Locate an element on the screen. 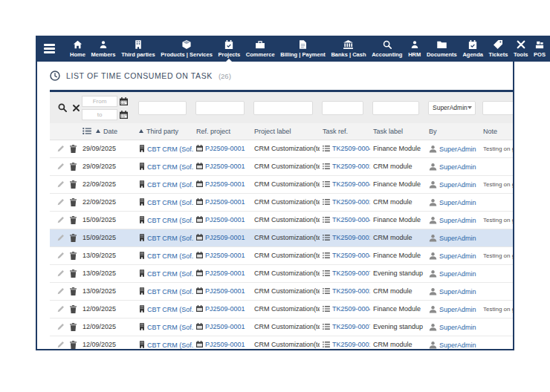 The width and height of the screenshot is (550, 392). note-filter-input is located at coordinates (498, 108).